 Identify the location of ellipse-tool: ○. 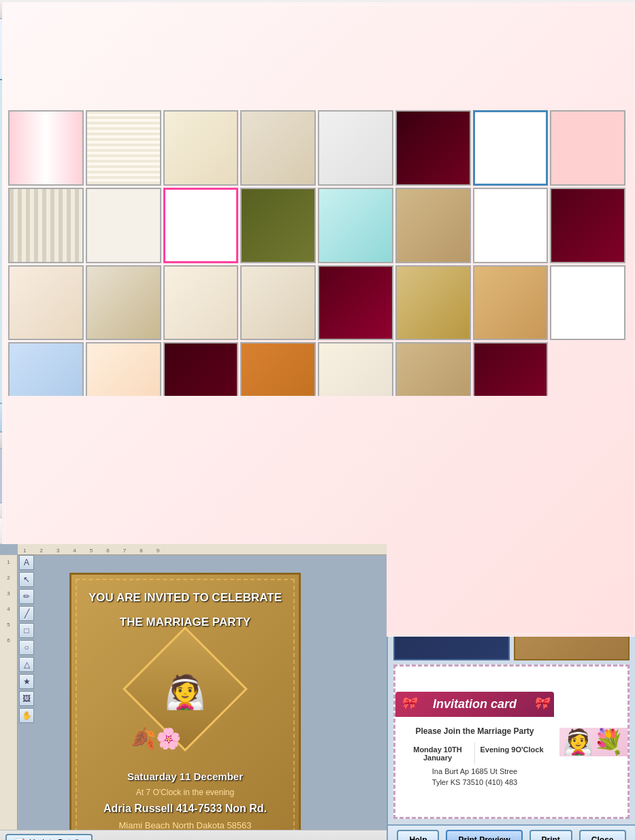
(27, 648).